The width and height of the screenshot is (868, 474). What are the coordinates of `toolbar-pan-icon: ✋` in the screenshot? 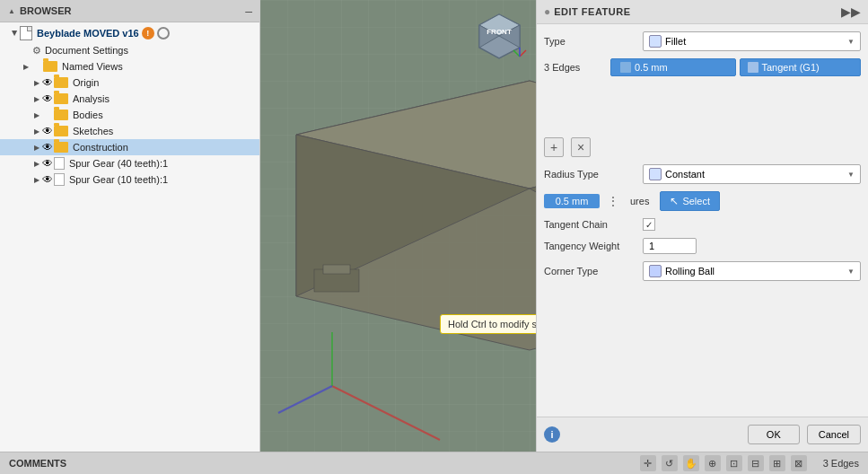 It's located at (691, 463).